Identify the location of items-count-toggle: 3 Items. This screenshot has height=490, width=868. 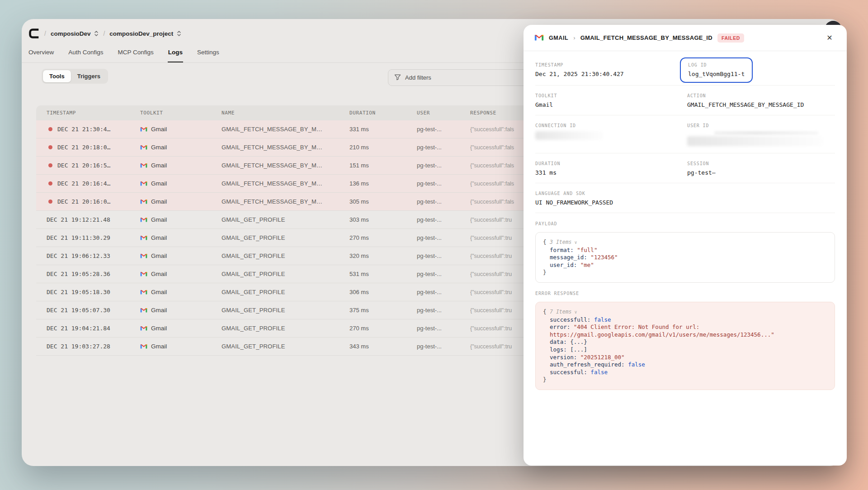
(563, 242).